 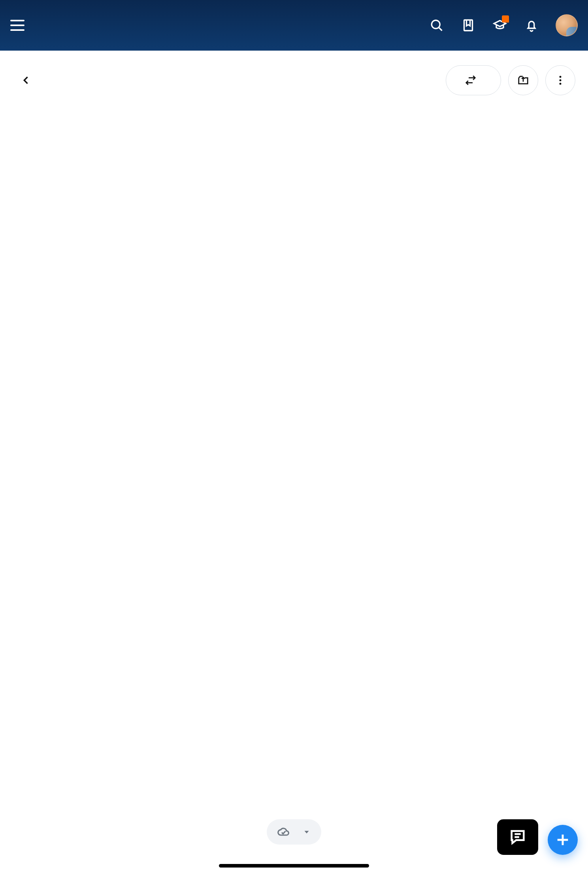 What do you see at coordinates (560, 80) in the screenshot?
I see `more-button` at bounding box center [560, 80].